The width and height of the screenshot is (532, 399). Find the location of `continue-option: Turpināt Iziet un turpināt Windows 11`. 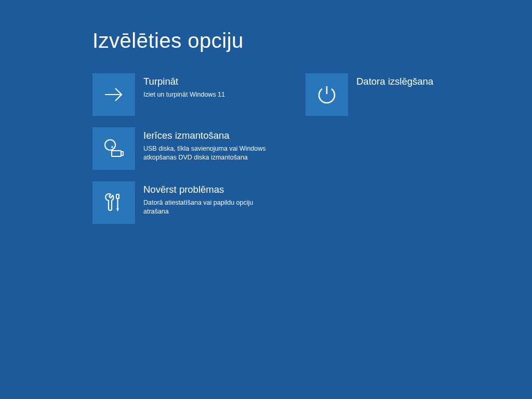

continue-option: Turpināt Iziet un turpināt Windows 11 is located at coordinates (196, 95).